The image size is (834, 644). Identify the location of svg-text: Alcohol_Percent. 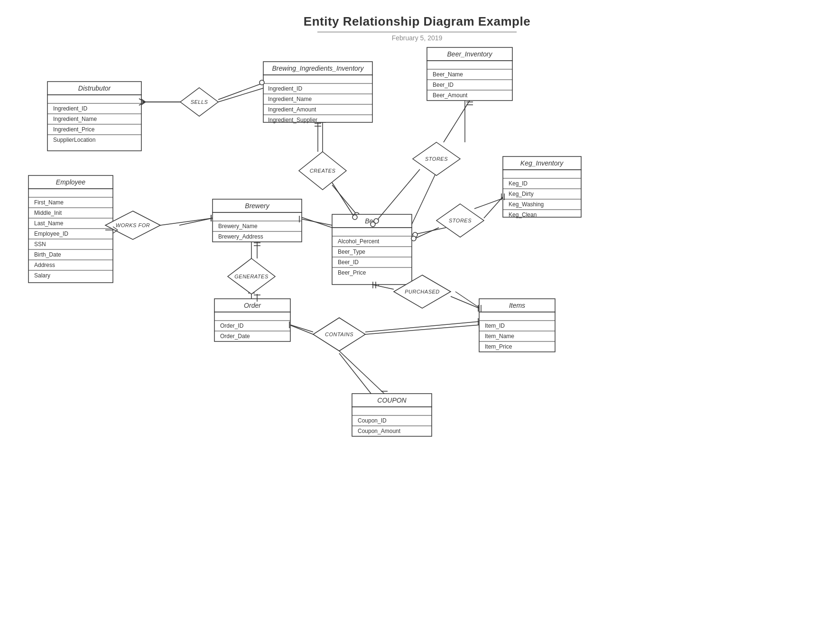
(359, 241).